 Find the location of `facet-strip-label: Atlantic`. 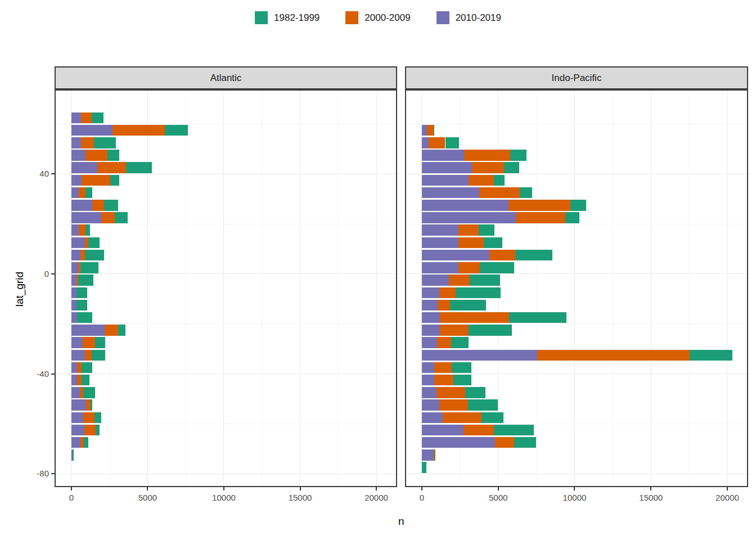

facet-strip-label: Atlantic is located at coordinates (226, 78).